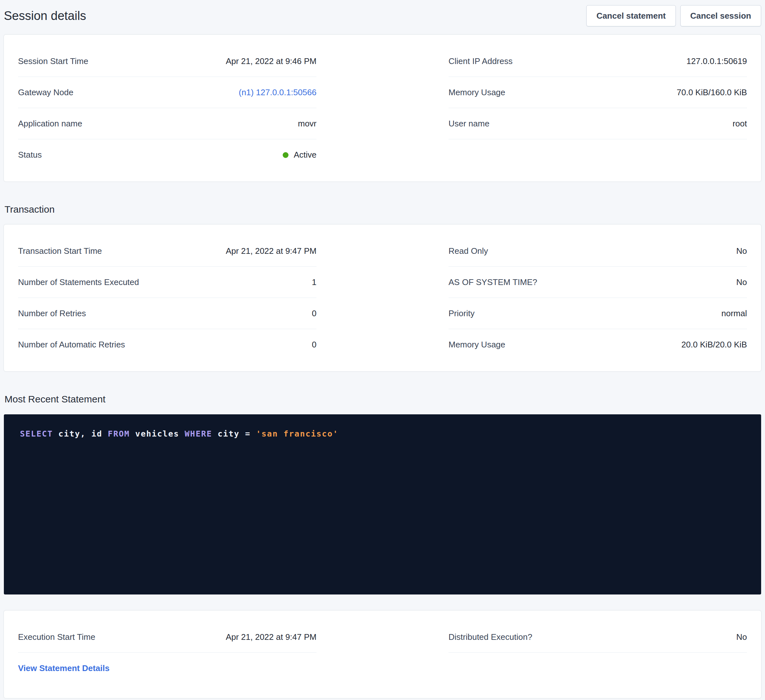 The height and width of the screenshot is (700, 765). Describe the element at coordinates (278, 93) in the screenshot. I see `gateway-node-link: (n1) 127.0.0.1:50566` at that location.